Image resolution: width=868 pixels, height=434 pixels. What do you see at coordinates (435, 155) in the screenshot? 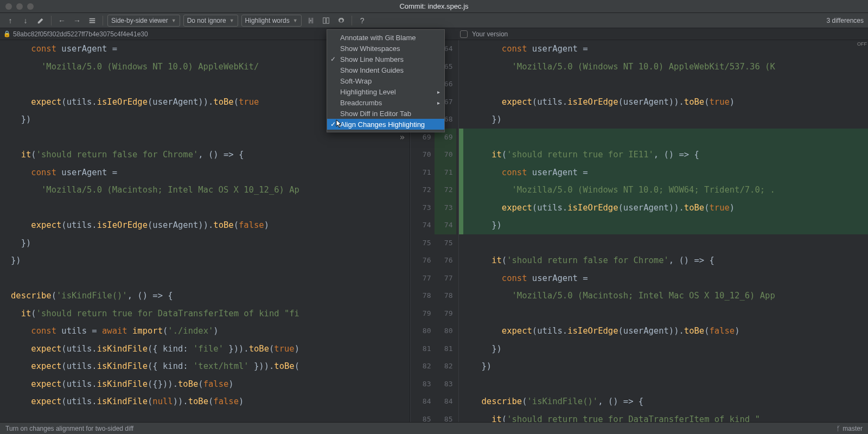
I see `gutter-row: 7070` at bounding box center [435, 155].